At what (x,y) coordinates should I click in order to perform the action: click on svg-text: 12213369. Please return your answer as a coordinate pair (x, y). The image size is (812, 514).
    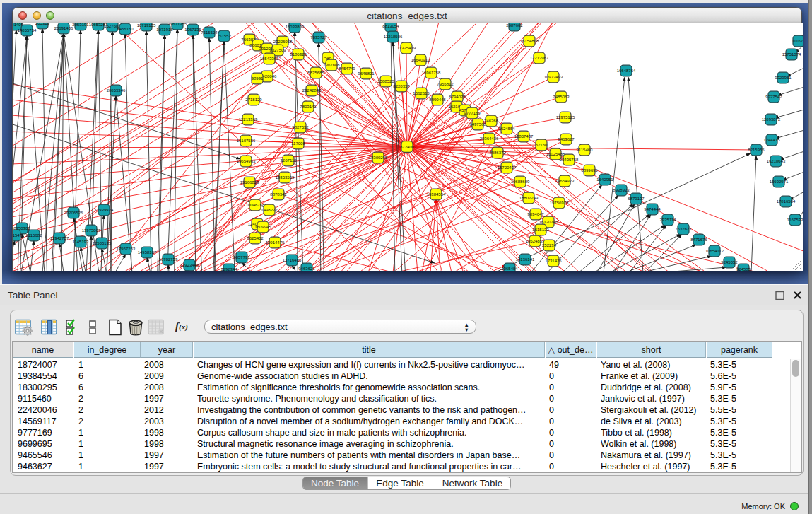
    Looking at the image, I should click on (249, 119).